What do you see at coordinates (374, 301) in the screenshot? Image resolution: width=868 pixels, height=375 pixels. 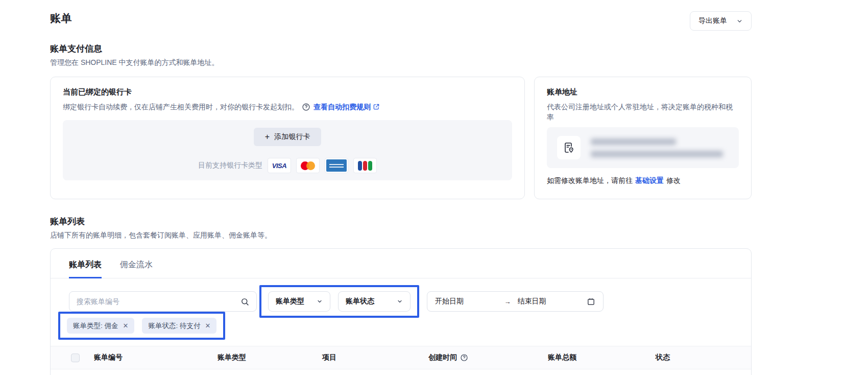 I see `bill-status-dropdown: 账单状态` at bounding box center [374, 301].